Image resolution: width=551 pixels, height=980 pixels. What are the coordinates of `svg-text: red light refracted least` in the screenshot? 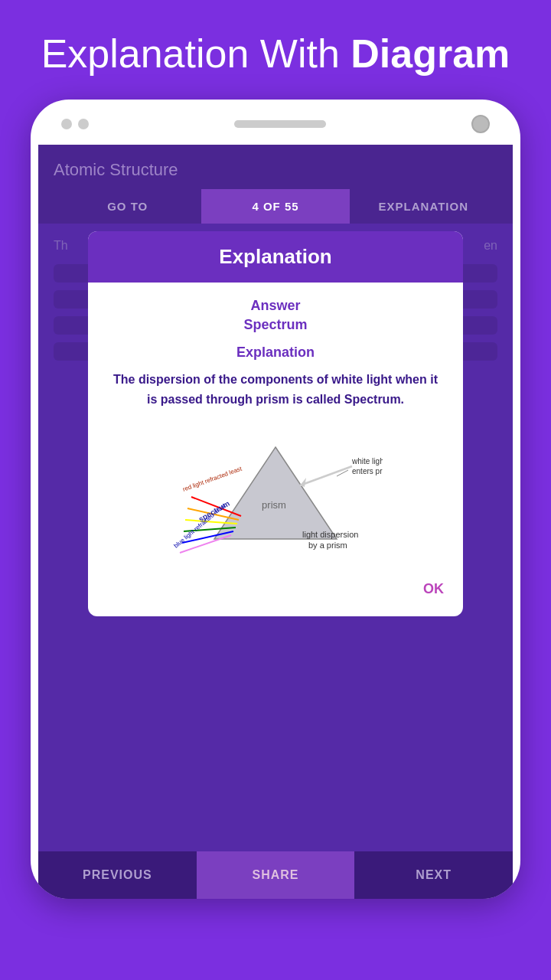 It's located at (213, 479).